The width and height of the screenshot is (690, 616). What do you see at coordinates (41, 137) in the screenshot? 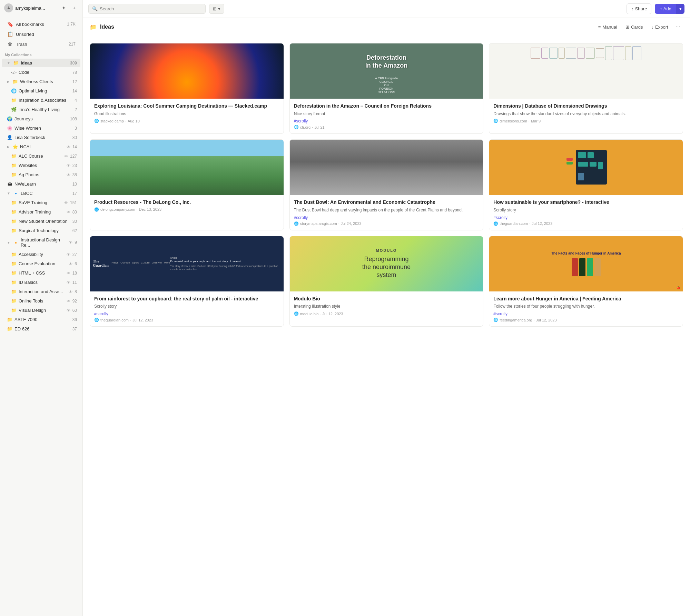
I see `sidebar-item-lisa: 👤 Lisa Solterbeck 30` at bounding box center [41, 137].